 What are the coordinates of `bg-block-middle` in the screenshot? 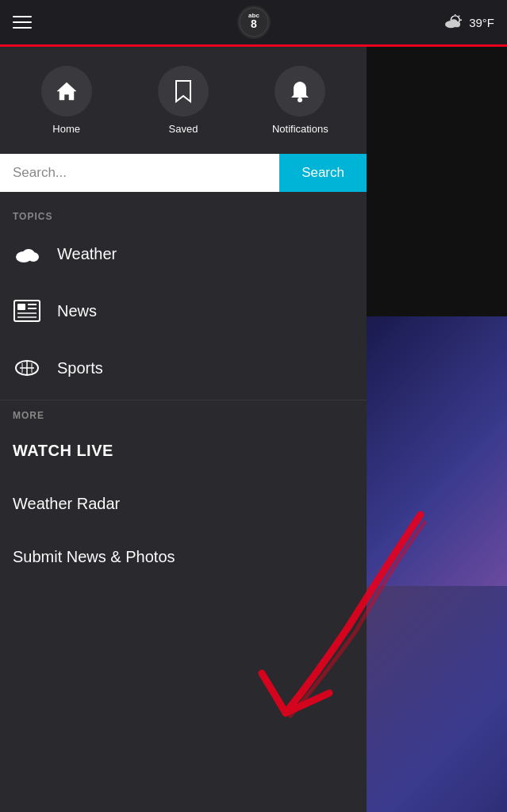 It's located at (436, 451).